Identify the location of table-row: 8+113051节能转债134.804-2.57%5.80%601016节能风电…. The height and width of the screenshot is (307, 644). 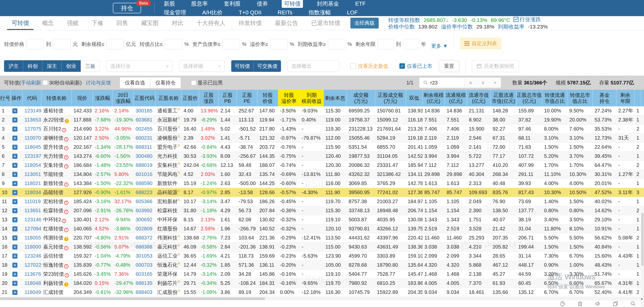
(322, 174).